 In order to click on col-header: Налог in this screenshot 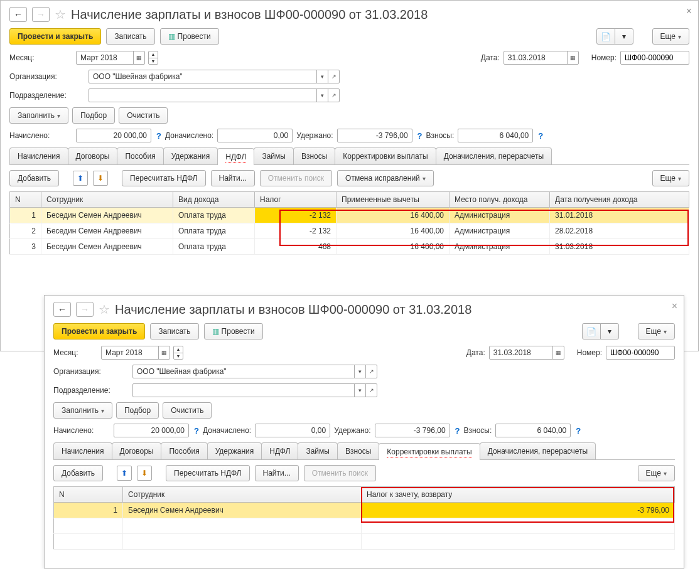, I will do `click(296, 200)`.